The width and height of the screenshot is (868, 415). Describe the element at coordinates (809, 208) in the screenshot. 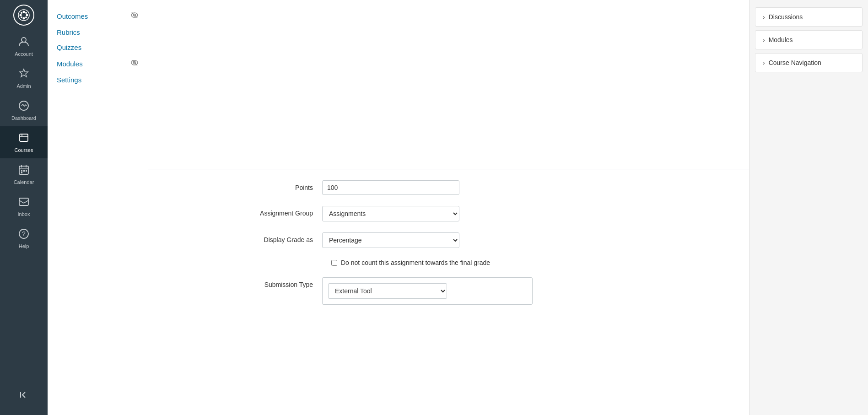

I see `right-panel: › Discussions › Modules › Course Navigat…` at that location.